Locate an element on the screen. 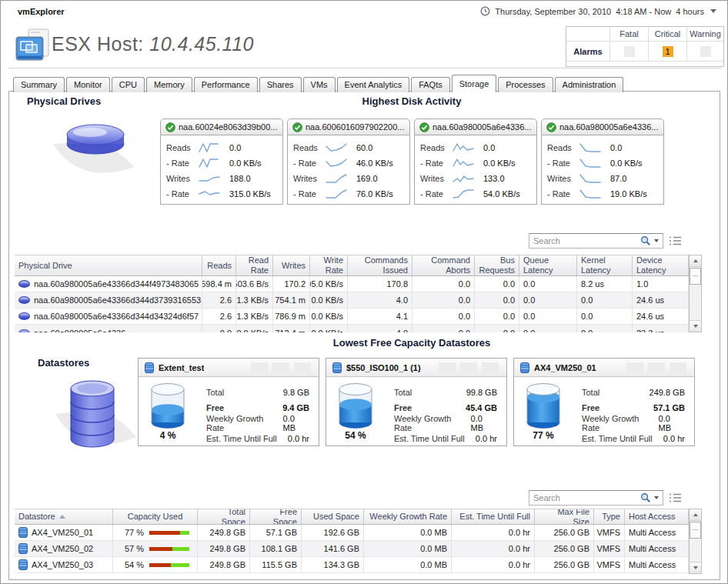  col-max-file-size: Max File Size is located at coordinates (565, 517).